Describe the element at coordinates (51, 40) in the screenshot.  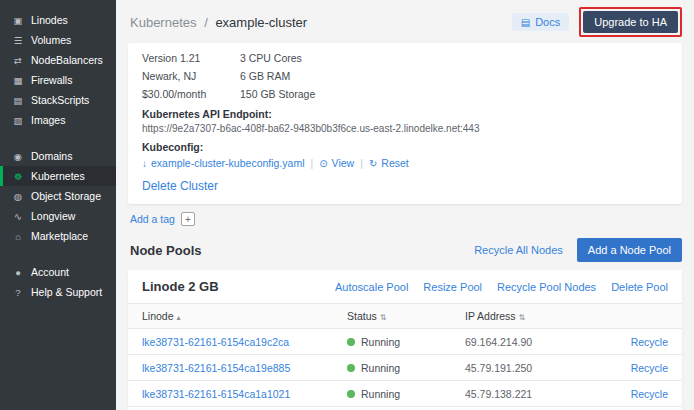
I see `sidebar-item-label: Volumes` at that location.